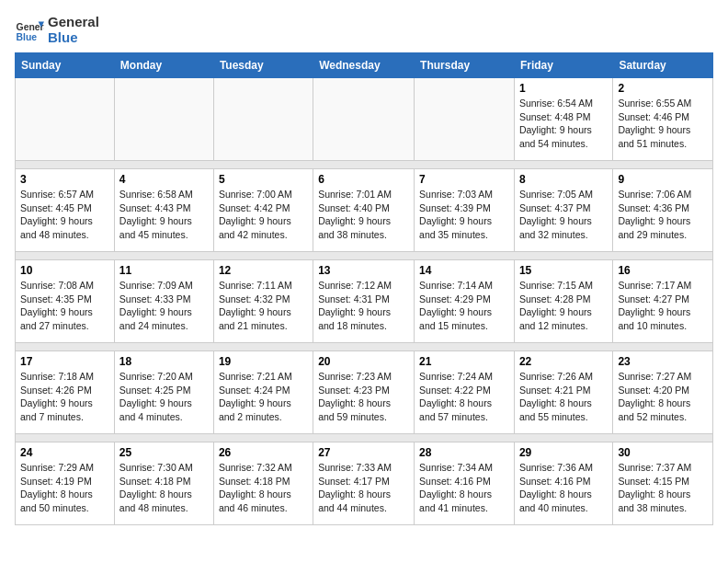 This screenshot has width=728, height=563. What do you see at coordinates (164, 270) in the screenshot?
I see `day-number: 11` at bounding box center [164, 270].